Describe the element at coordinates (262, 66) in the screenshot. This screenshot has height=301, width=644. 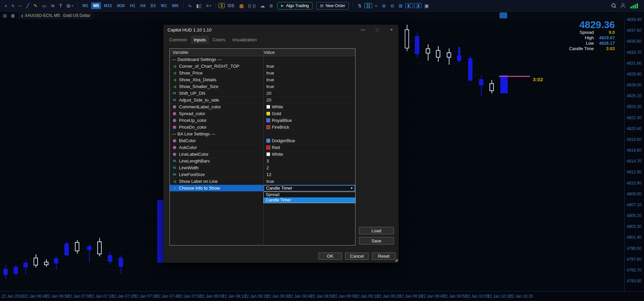
I see `table-row: ⇉Corner_of_Chart_RIGHT_TOPtrue` at that location.